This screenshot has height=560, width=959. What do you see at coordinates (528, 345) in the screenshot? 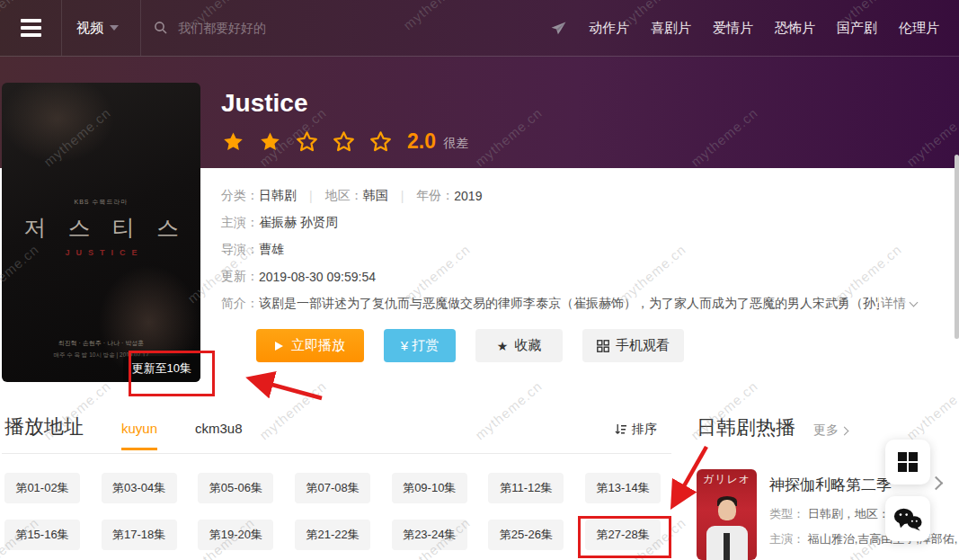
I see `favorite-label: 收藏` at bounding box center [528, 345].